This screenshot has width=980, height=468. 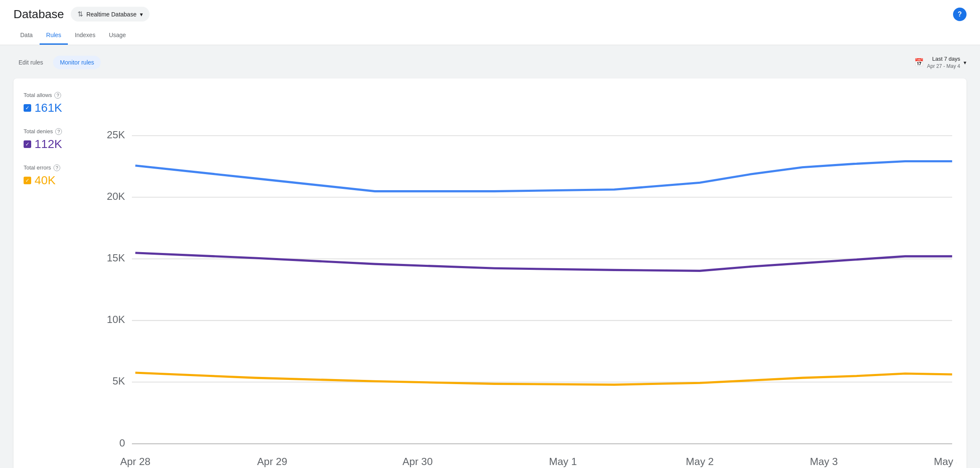 What do you see at coordinates (111, 14) in the screenshot?
I see `db-selector-label: Realtime Database` at bounding box center [111, 14].